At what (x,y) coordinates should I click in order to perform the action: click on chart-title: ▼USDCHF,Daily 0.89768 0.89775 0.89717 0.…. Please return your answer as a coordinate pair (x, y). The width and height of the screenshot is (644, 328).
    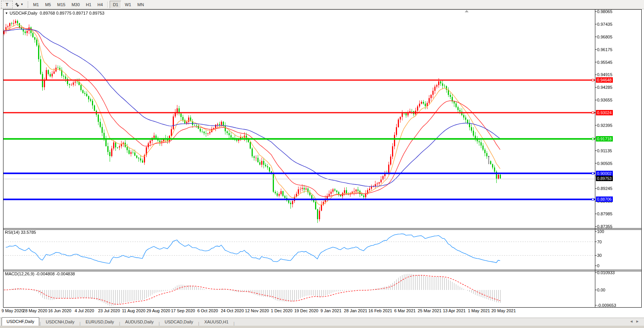
    Looking at the image, I should click on (55, 13).